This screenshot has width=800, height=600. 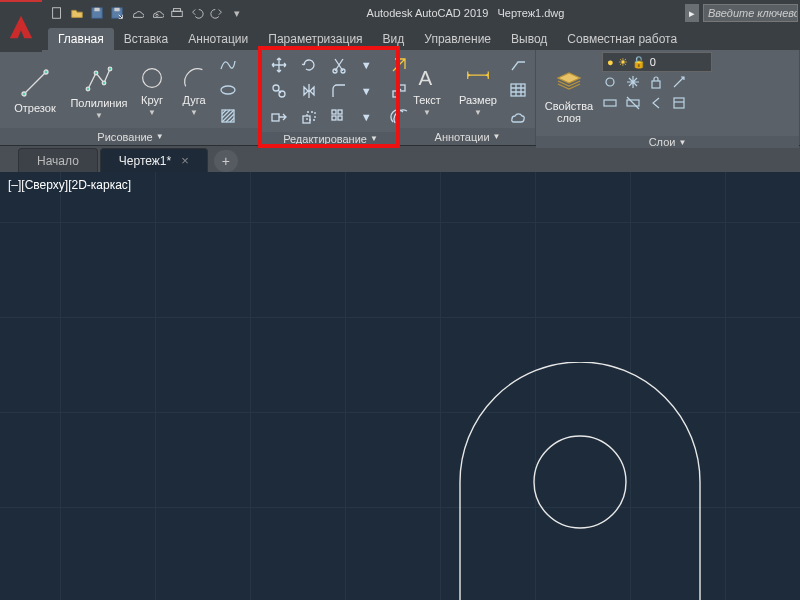 I want to click on tool-circle: Круг ▼, so click(x=152, y=90).